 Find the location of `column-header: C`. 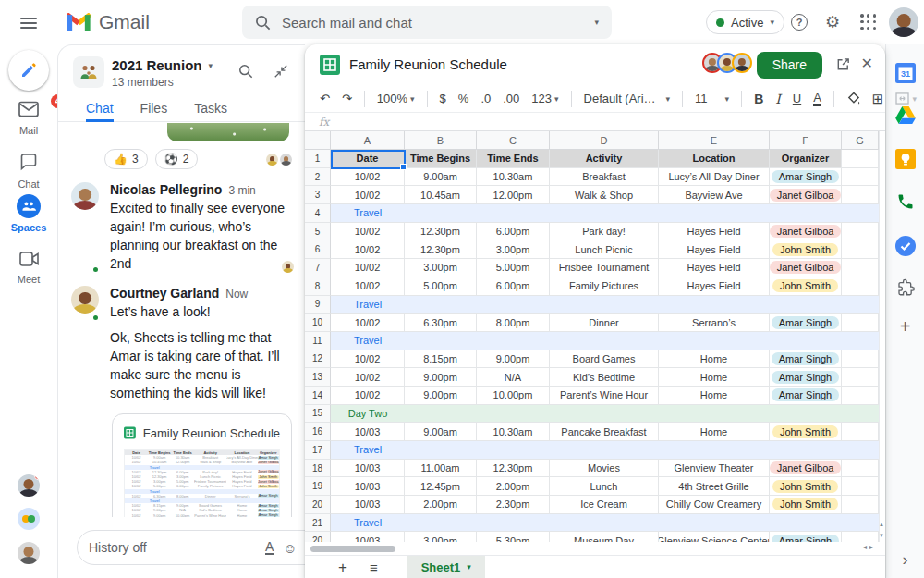

column-header: C is located at coordinates (514, 141).